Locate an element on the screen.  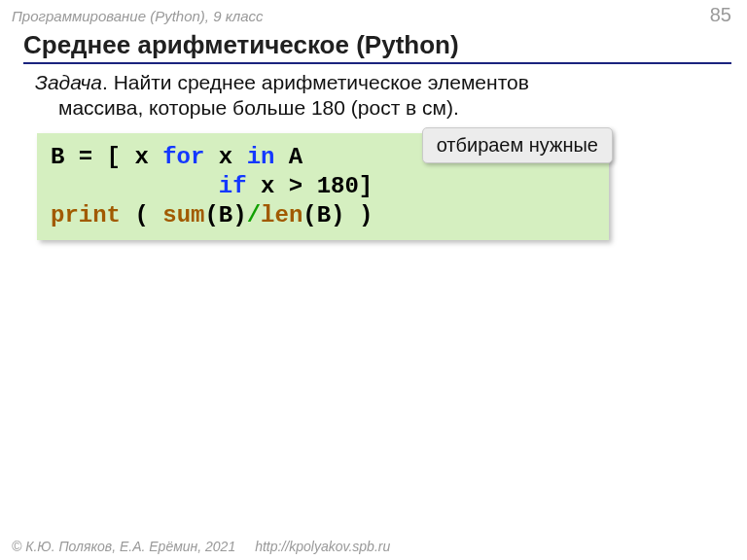
page-number: 85 is located at coordinates (721, 16).